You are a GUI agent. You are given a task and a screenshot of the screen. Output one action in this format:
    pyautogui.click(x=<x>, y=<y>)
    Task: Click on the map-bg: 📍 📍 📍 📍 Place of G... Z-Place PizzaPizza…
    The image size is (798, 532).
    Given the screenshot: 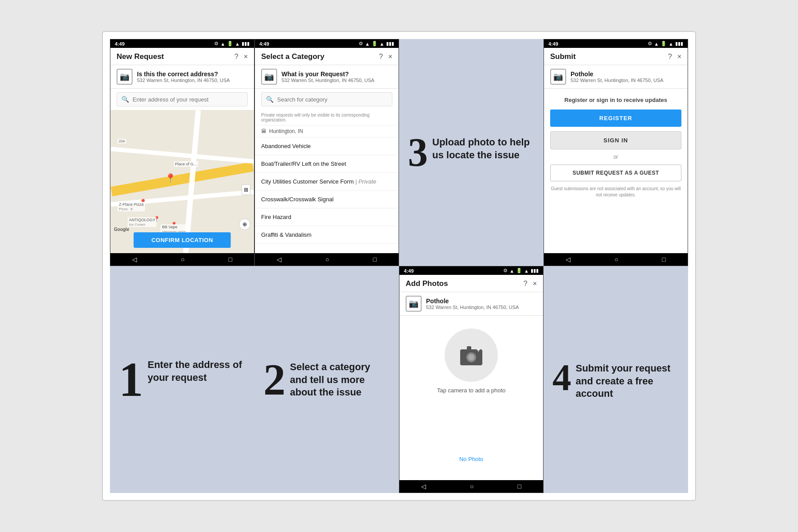 What is the action you would take?
    pyautogui.click(x=182, y=182)
    